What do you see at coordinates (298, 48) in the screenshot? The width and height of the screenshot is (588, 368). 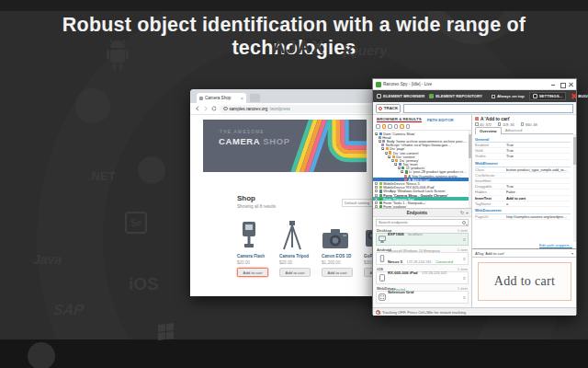 I see `ajax-logo: AJAX` at bounding box center [298, 48].